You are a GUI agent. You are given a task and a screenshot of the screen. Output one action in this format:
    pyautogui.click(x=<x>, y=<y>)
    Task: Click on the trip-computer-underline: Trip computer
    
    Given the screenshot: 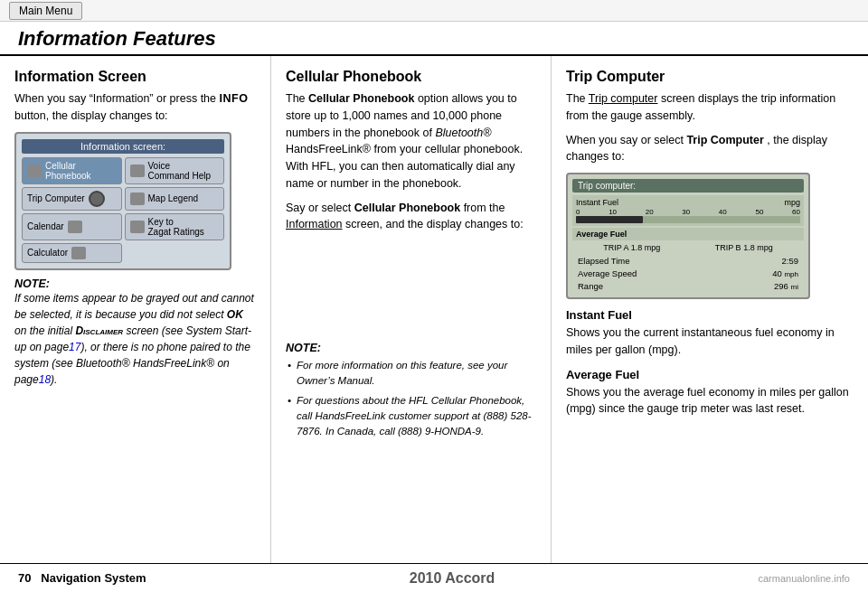 What is the action you would take?
    pyautogui.click(x=624, y=99)
    